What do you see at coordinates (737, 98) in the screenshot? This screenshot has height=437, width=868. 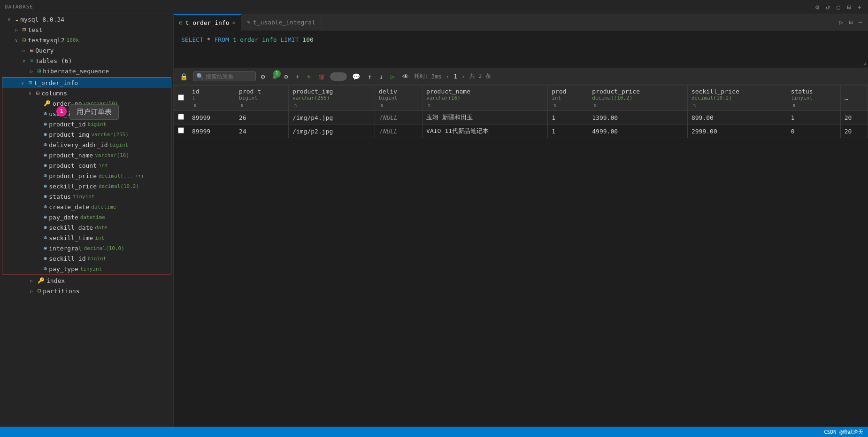 I see `col-header-seckill-price: seckill_pricedecimal(10,2) ⇅` at bounding box center [737, 98].